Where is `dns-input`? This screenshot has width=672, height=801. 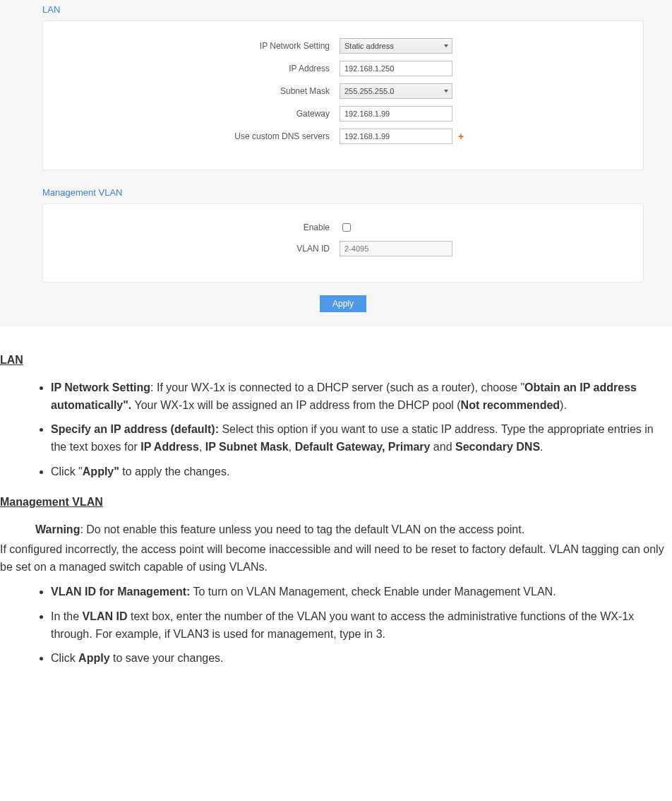 dns-input is located at coordinates (396, 136).